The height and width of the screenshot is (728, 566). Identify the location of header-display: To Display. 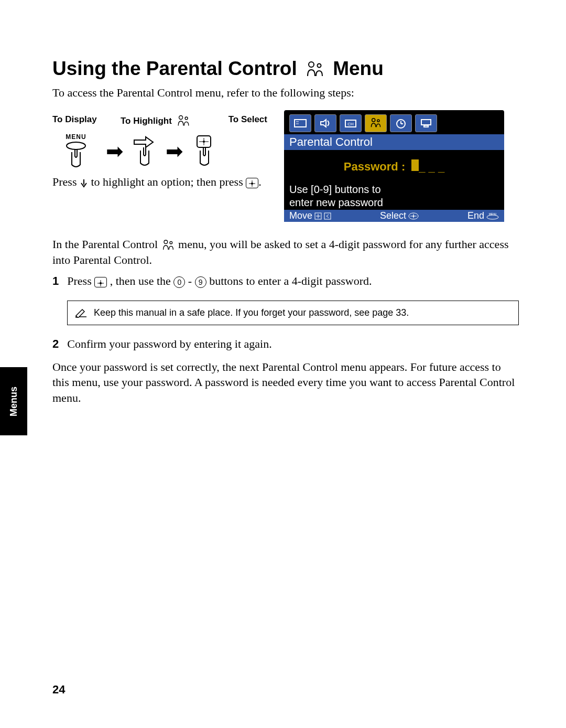
(86, 121).